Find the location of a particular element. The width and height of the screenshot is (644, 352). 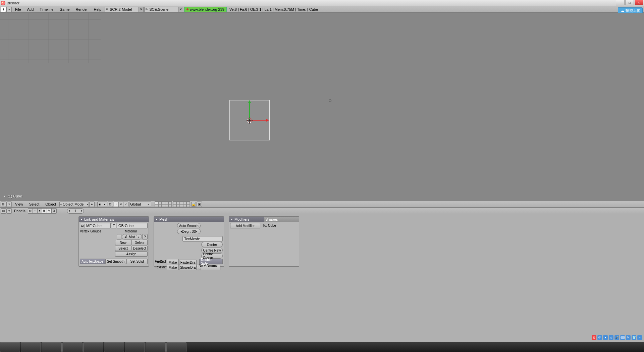

editor-type-buttons-icon: ▤ is located at coordinates (3, 211).